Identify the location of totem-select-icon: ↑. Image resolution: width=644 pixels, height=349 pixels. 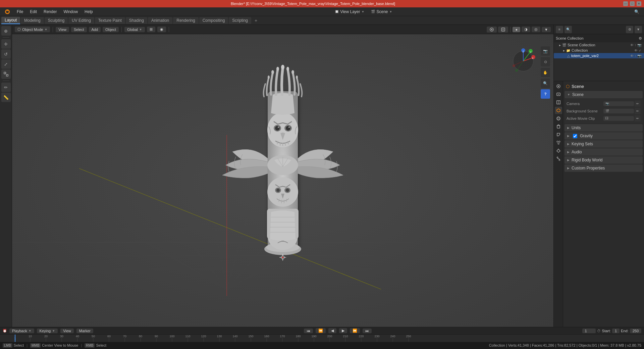
(635, 56).